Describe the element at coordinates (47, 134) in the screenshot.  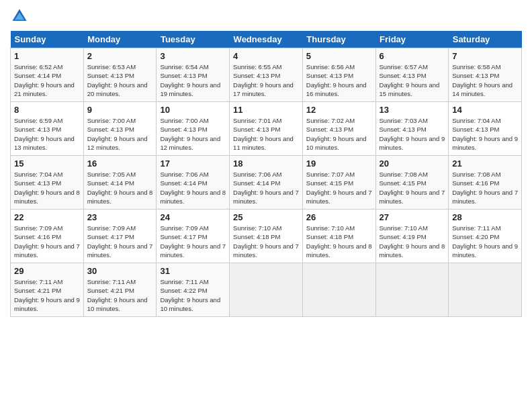
I see `day-detail: Sunrise: 6:59 AMSunset: 4:13 PMDaylight:…` at that location.